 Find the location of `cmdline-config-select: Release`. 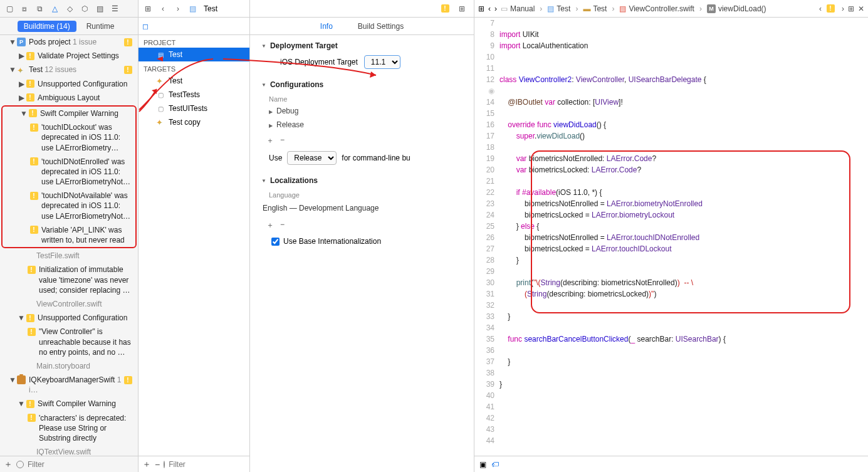

cmdline-config-select: Release is located at coordinates (312, 158).